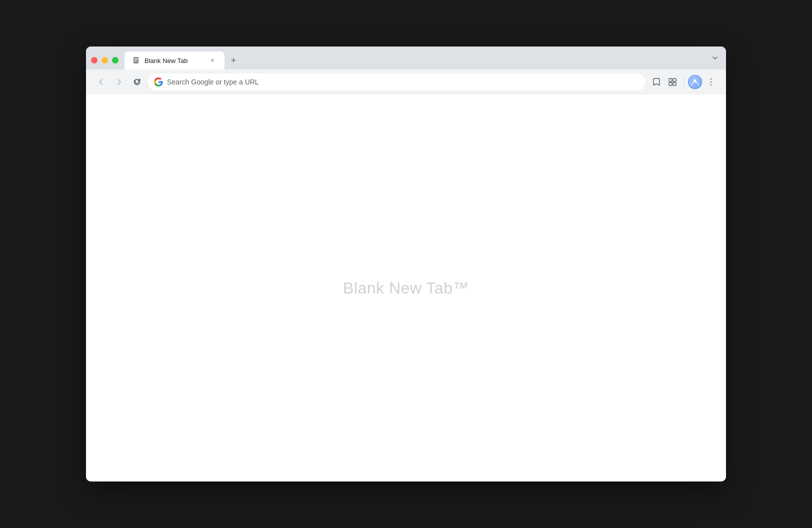 This screenshot has height=528, width=812. I want to click on close-window-button, so click(94, 60).